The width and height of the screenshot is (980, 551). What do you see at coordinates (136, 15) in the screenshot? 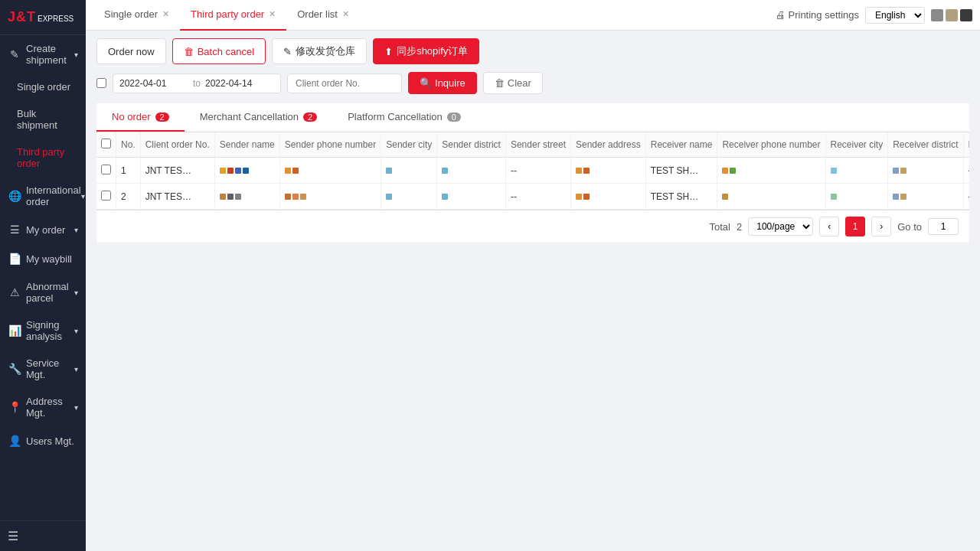
I see `tab-single-order: Single order ✕` at bounding box center [136, 15].